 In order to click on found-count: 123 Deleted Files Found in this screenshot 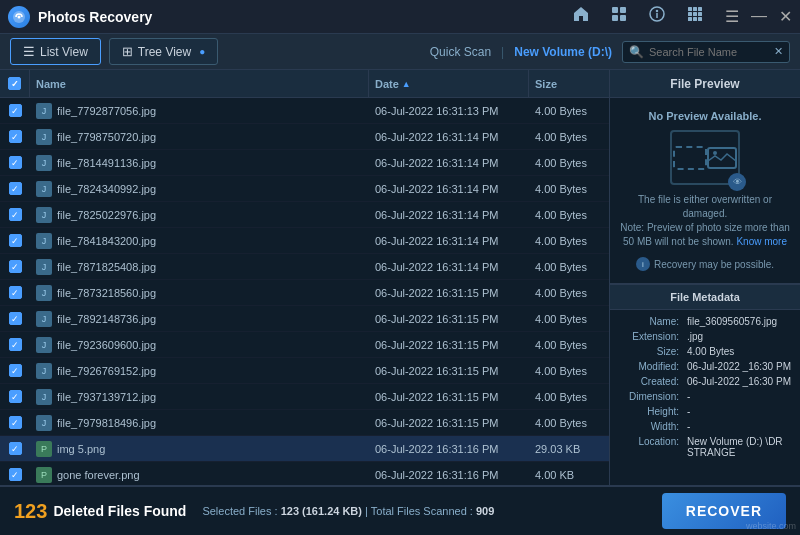, I will do `click(100, 512)`.